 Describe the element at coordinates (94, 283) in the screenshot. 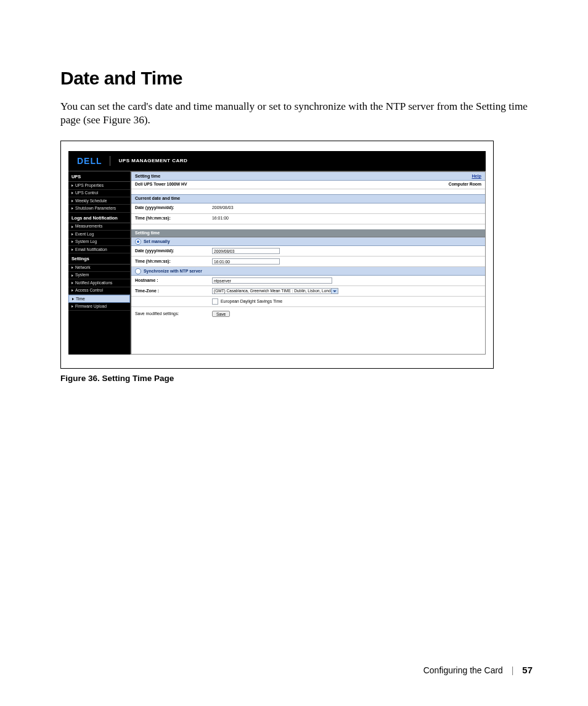

I see `sidebar-item-label: Notified Applications` at that location.